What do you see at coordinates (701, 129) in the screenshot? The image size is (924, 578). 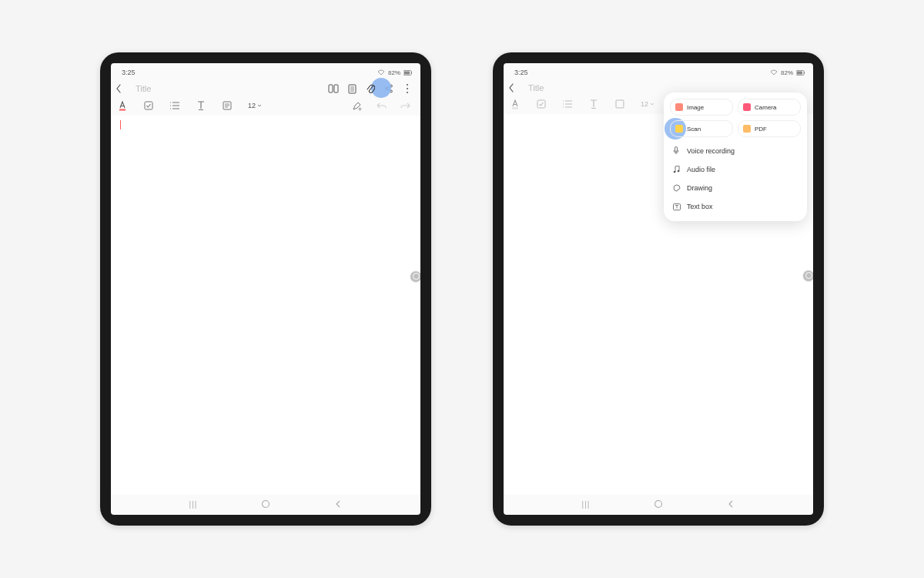 I see `attach-scan-chip: Scan` at bounding box center [701, 129].